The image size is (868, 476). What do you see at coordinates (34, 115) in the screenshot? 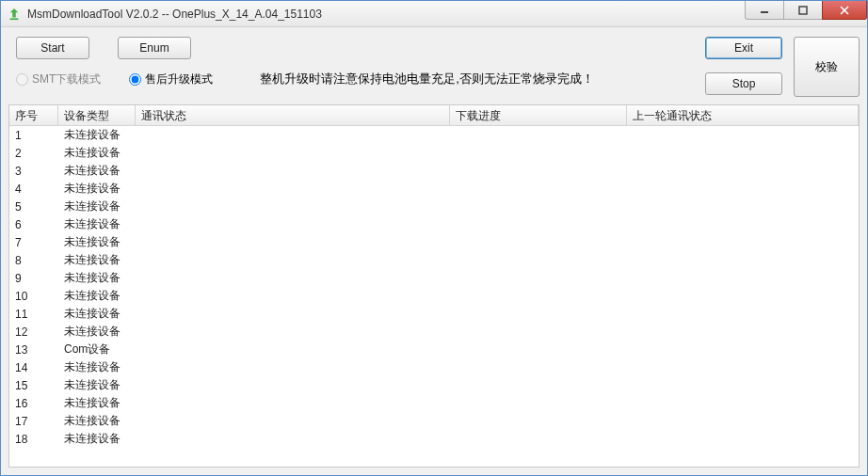
I see `col-header-num: 序号` at bounding box center [34, 115].